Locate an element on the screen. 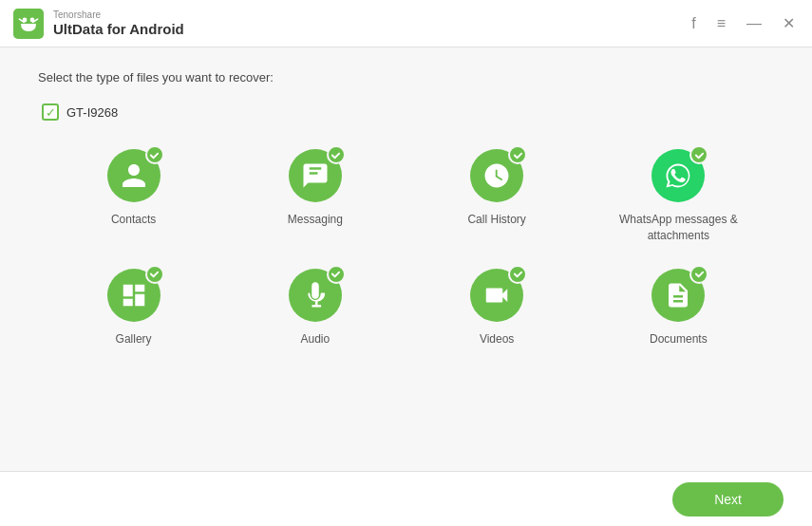  whatsapp-check-badge is located at coordinates (699, 155).